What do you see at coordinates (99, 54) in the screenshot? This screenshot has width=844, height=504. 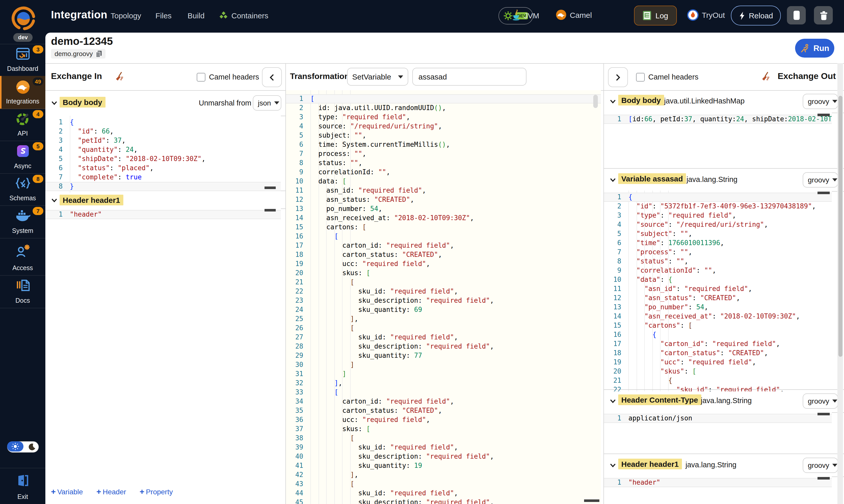 I see `copy-icon` at bounding box center [99, 54].